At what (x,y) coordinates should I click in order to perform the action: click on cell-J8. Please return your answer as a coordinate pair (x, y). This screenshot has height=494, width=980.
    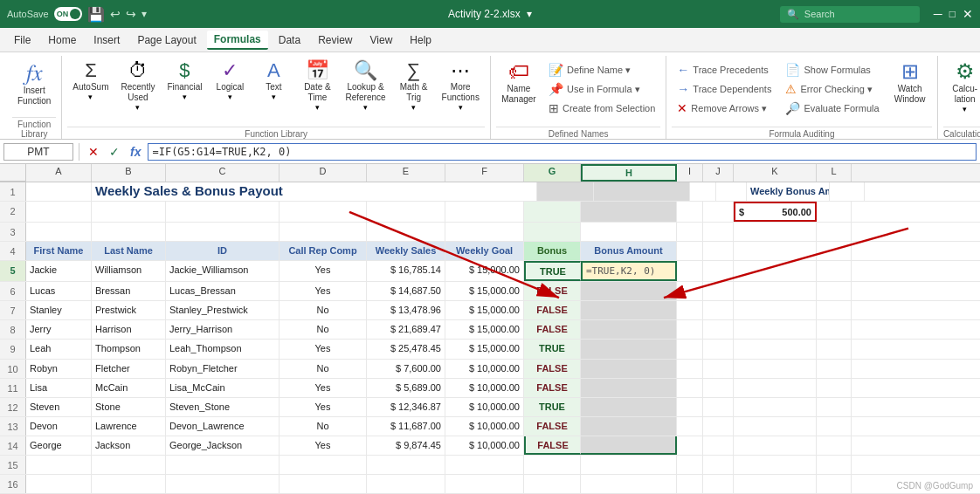
    Looking at the image, I should click on (718, 330).